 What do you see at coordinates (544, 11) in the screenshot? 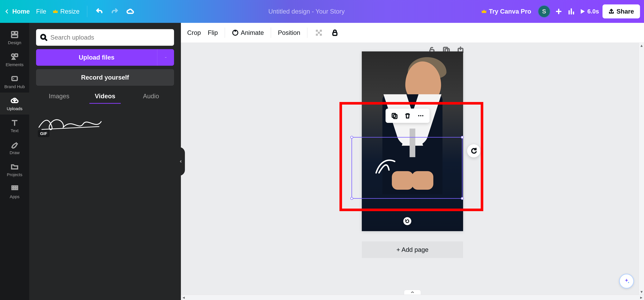
I see `avatar: S` at bounding box center [544, 11].